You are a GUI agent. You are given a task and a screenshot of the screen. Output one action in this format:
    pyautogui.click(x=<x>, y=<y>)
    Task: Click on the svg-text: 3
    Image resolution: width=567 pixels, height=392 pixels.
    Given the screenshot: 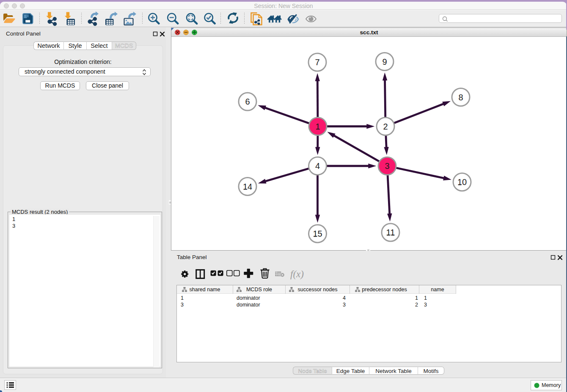 What is the action you would take?
    pyautogui.click(x=387, y=166)
    